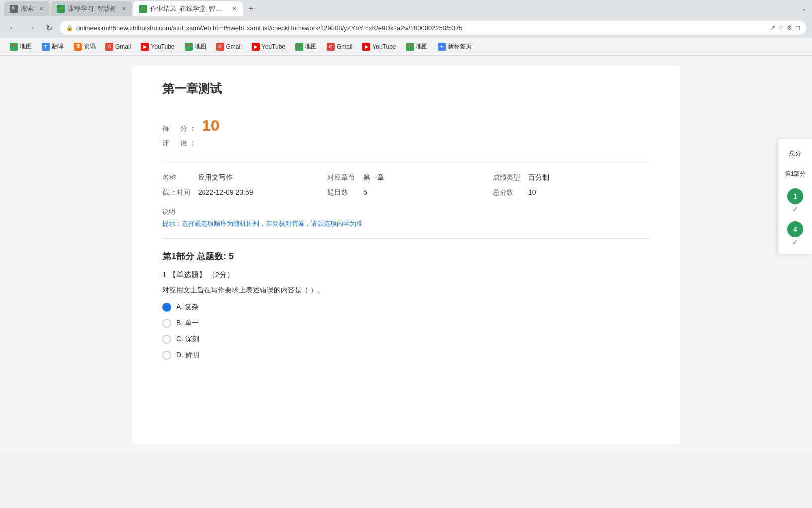  What do you see at coordinates (14, 47) in the screenshot?
I see `ditu1-icon: 📍` at bounding box center [14, 47].